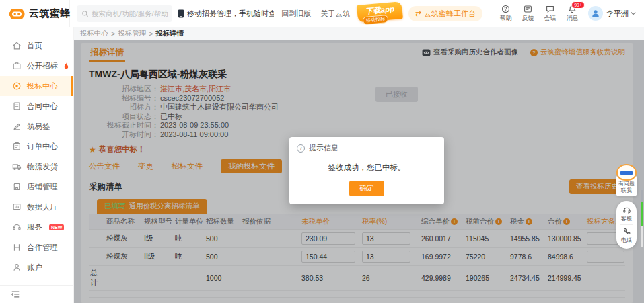 The height and width of the screenshot is (303, 644). I want to click on download-app-label: 下载app, so click(380, 10).